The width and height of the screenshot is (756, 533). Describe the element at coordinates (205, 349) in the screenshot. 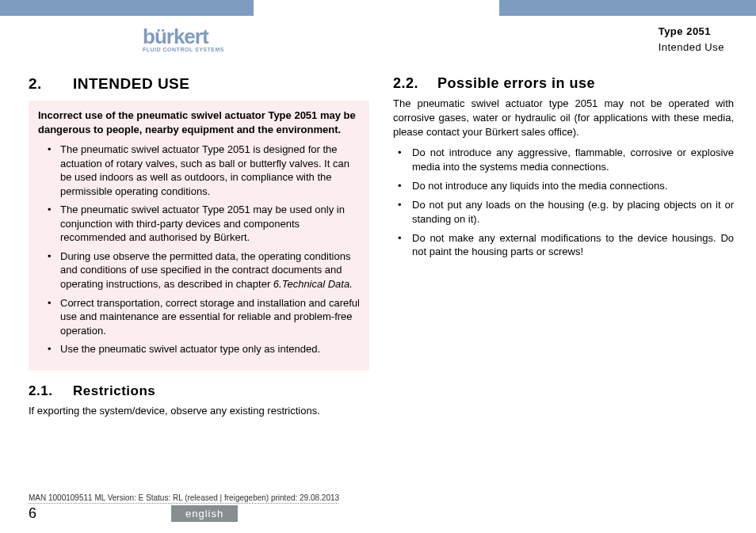

I see `list-item: Use the pneumatic swivel actuator type o…` at that location.